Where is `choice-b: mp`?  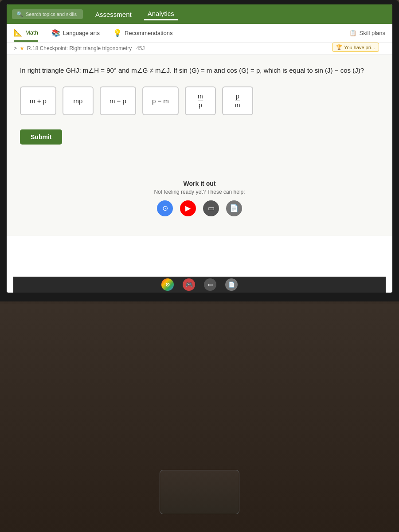 choice-b: mp is located at coordinates (78, 101).